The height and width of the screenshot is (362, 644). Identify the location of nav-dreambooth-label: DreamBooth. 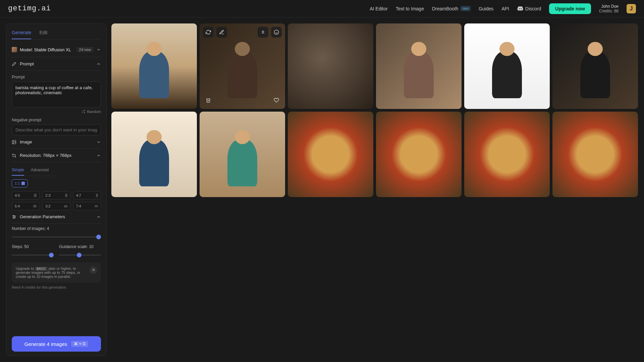
(445, 9).